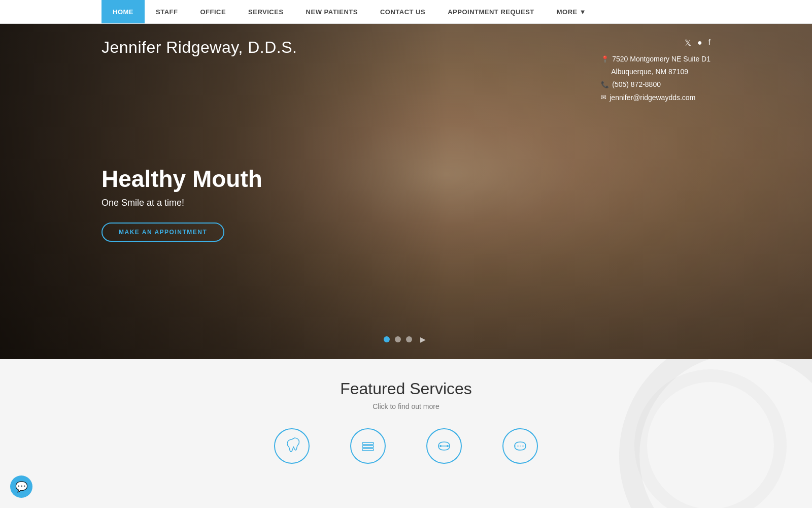 The height and width of the screenshot is (508, 812). Describe the element at coordinates (21, 487) in the screenshot. I see `chat-button: 💬` at that location.